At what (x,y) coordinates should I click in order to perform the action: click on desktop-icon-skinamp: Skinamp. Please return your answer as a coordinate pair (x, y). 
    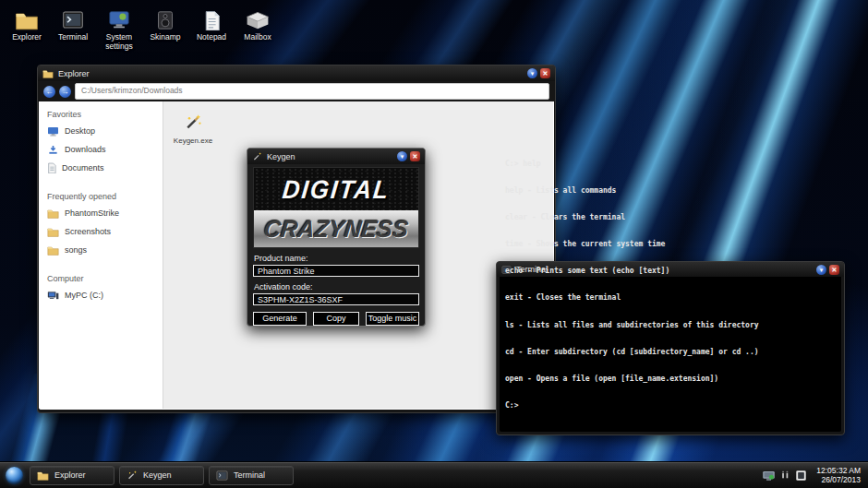
    Looking at the image, I should click on (165, 26).